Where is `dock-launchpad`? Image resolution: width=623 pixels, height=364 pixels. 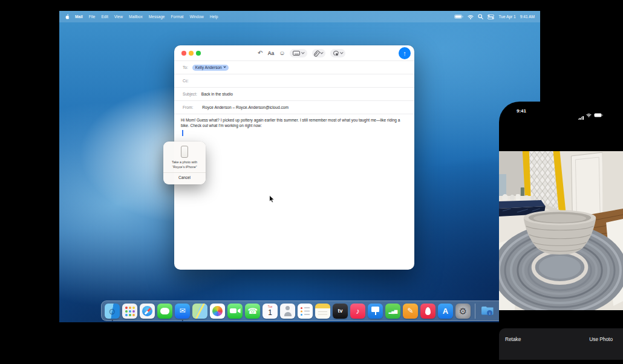 dock-launchpad is located at coordinates (129, 311).